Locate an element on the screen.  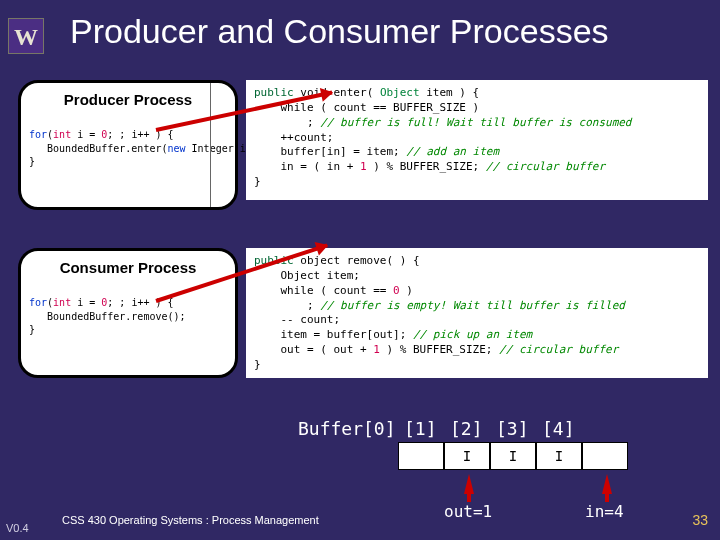
producer-code: for(int i = 0; ; i++ ) { BoundedBuffer.e… is located at coordinates (146, 148).